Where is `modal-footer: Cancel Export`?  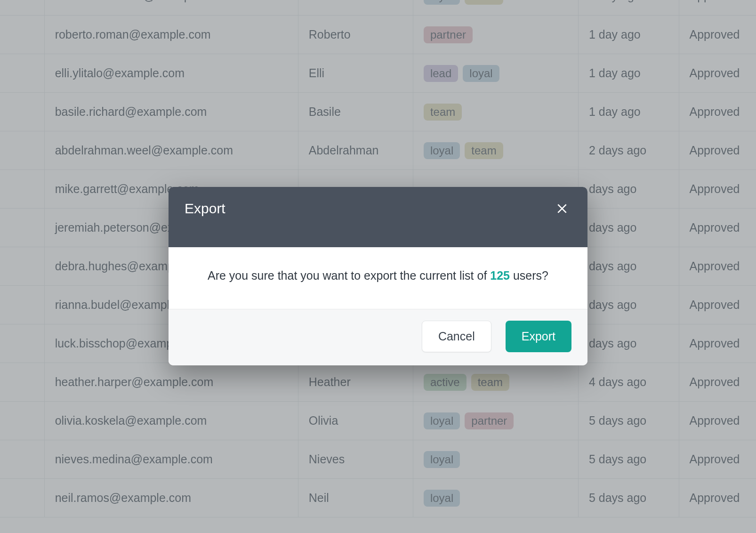
modal-footer: Cancel Export is located at coordinates (378, 337).